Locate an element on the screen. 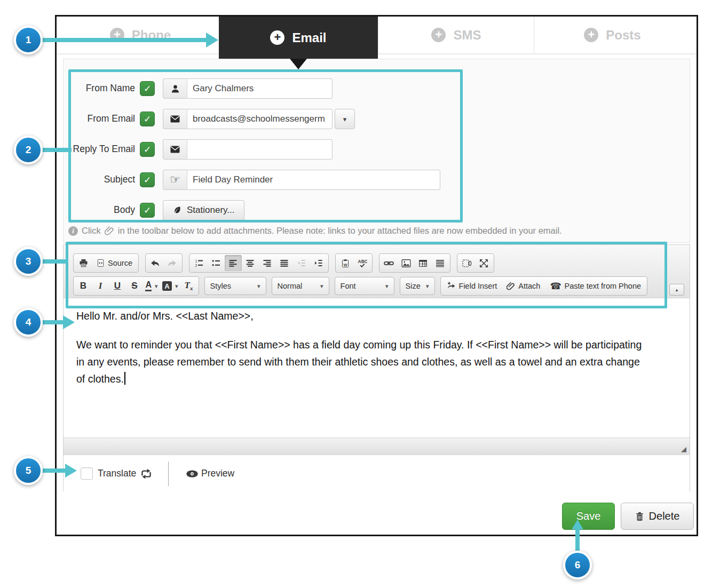 Image resolution: width=720 pixels, height=588 pixels. subject-checkbox: ✓ is located at coordinates (147, 180).